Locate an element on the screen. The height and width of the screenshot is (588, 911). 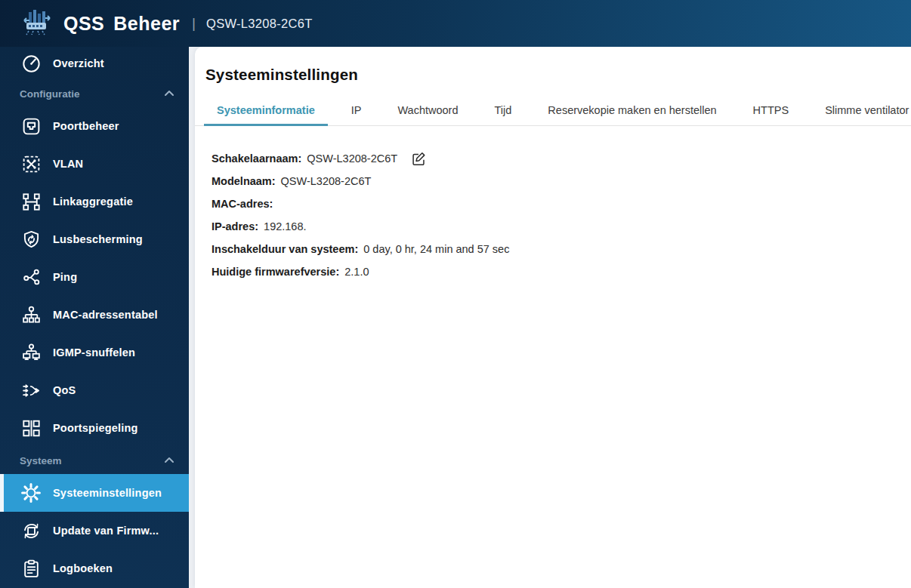
ethernet-port-icon is located at coordinates (31, 126).